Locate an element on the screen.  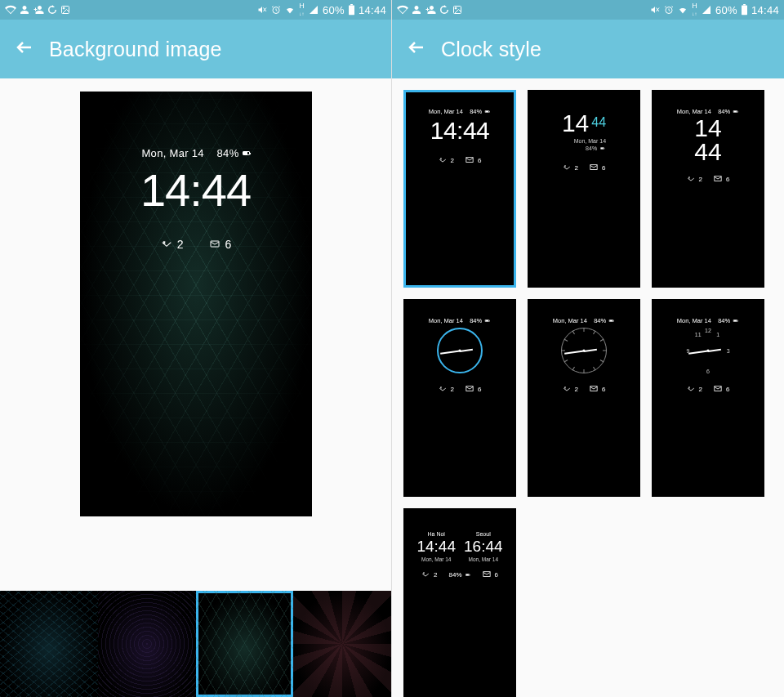
style-time: 14:44 is located at coordinates (461, 131).